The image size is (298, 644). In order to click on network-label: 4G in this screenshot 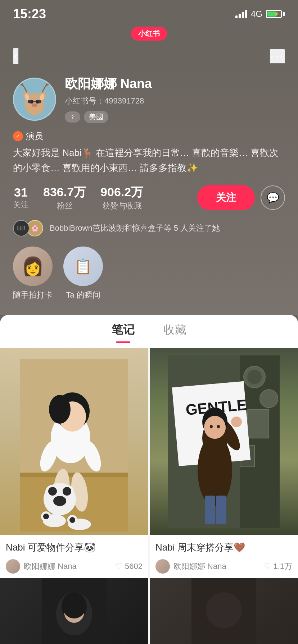, I will do `click(257, 14)`.